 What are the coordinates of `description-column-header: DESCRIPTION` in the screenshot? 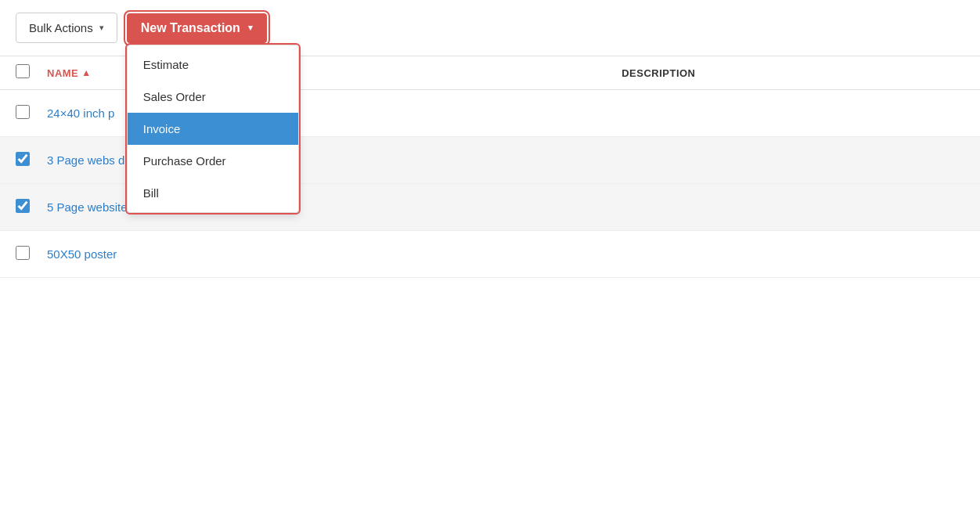 It's located at (659, 74).